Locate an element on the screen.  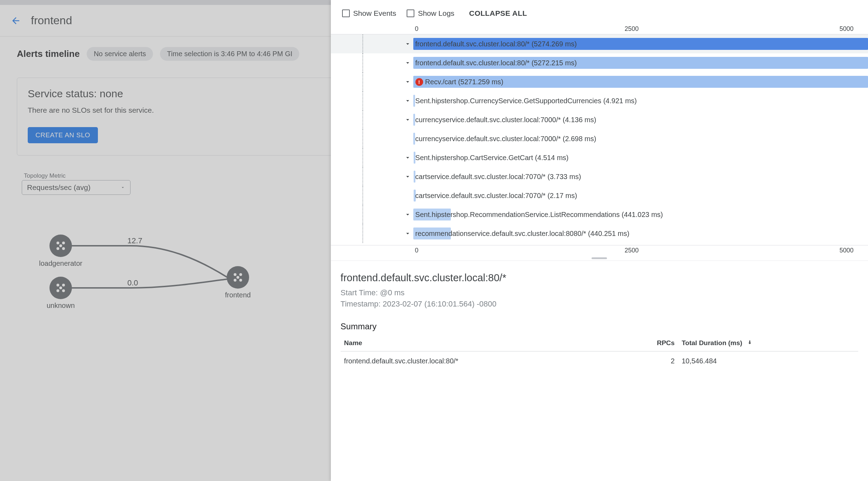
caret-down-icon is located at coordinates (123, 187).